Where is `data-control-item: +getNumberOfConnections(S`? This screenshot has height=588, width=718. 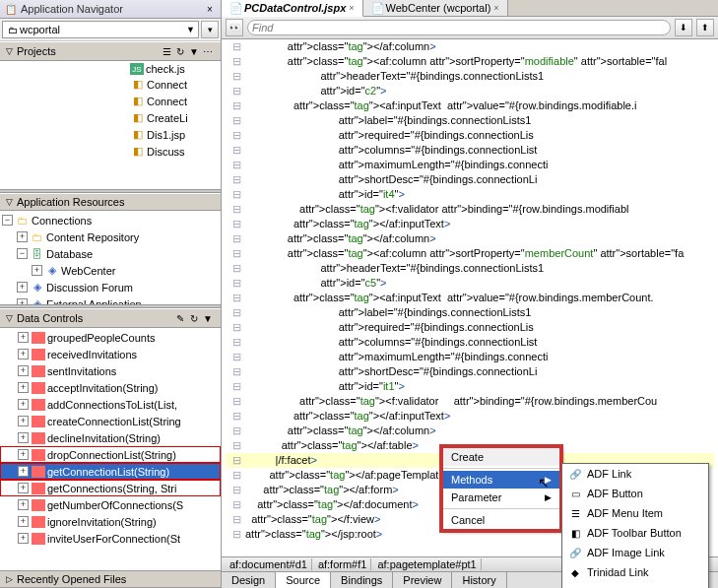
data-control-item: +getNumberOfConnections(S is located at coordinates (110, 504).